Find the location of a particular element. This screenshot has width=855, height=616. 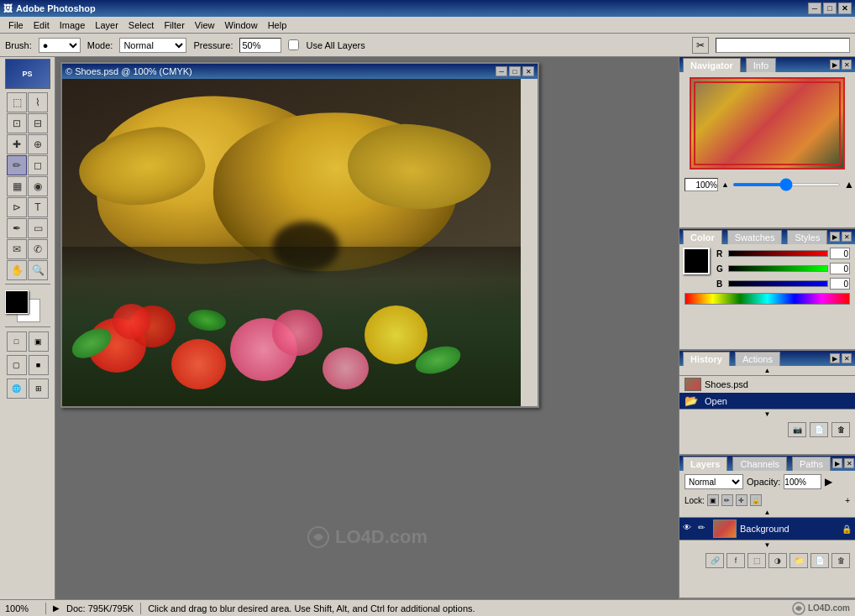

tab-channels: Channels is located at coordinates (759, 463).